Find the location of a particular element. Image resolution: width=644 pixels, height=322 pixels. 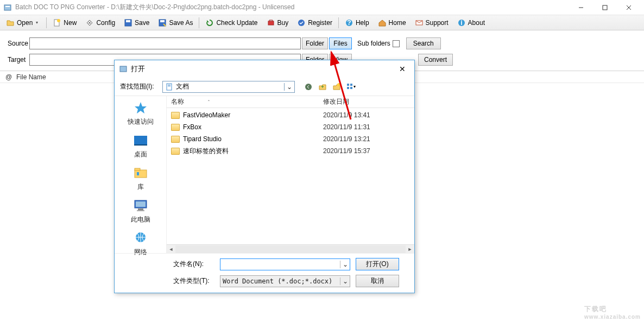

libraries-icon is located at coordinates (141, 173).